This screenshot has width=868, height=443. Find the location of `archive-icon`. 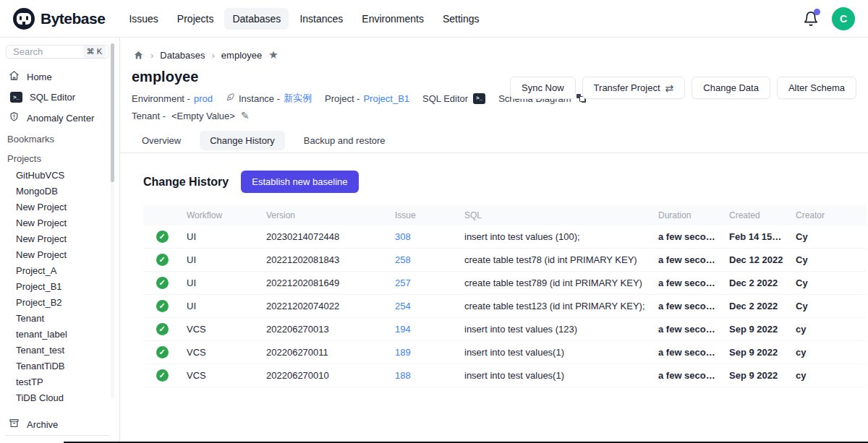

archive-icon is located at coordinates (14, 424).